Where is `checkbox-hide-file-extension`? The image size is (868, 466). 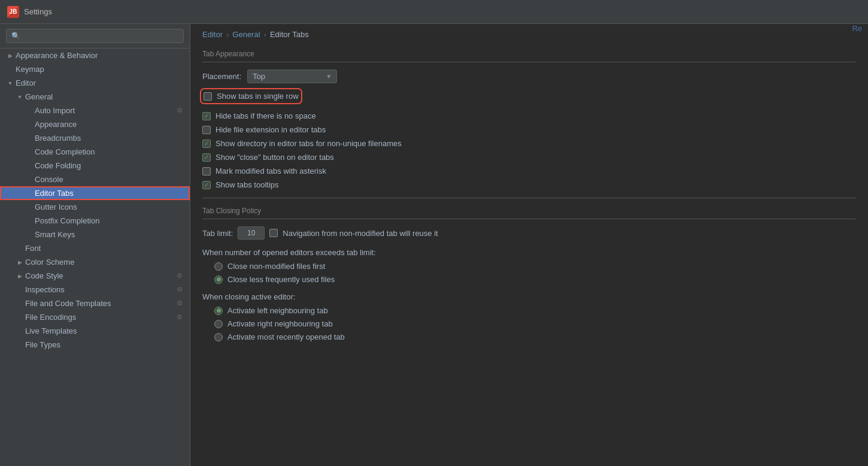 checkbox-hide-file-extension is located at coordinates (207, 130).